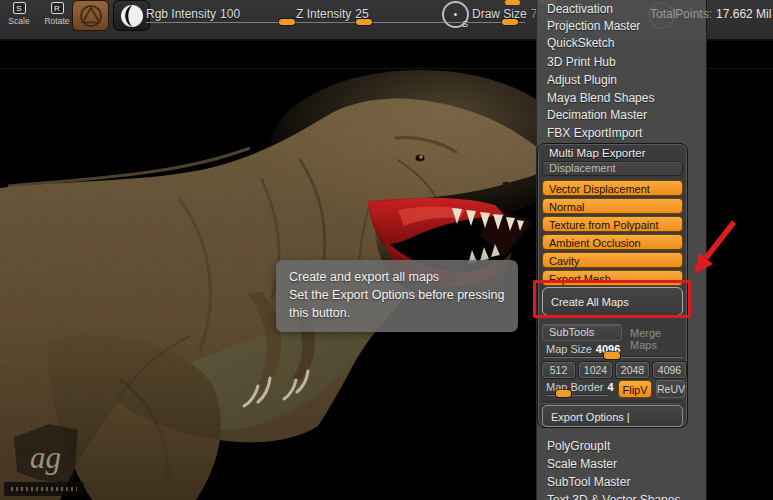 The height and width of the screenshot is (500, 773). What do you see at coordinates (377, 20) in the screenshot?
I see `z-intensity-slider: Z Intensity25` at bounding box center [377, 20].